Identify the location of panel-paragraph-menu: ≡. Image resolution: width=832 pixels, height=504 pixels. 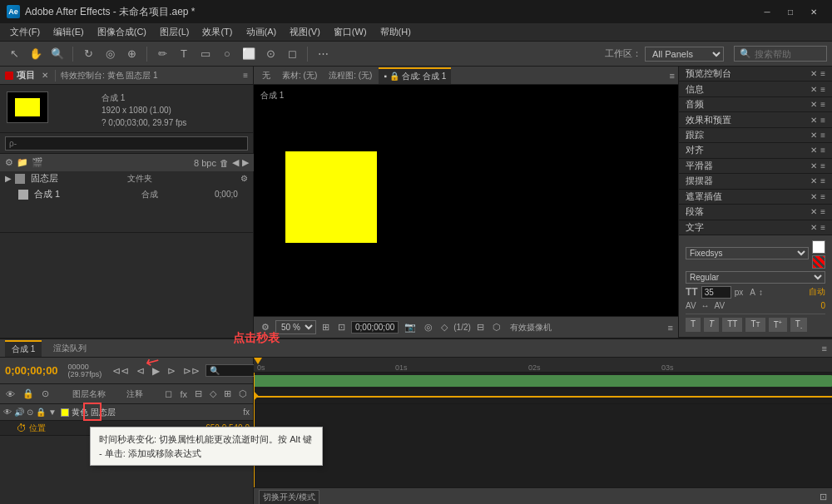
(823, 211).